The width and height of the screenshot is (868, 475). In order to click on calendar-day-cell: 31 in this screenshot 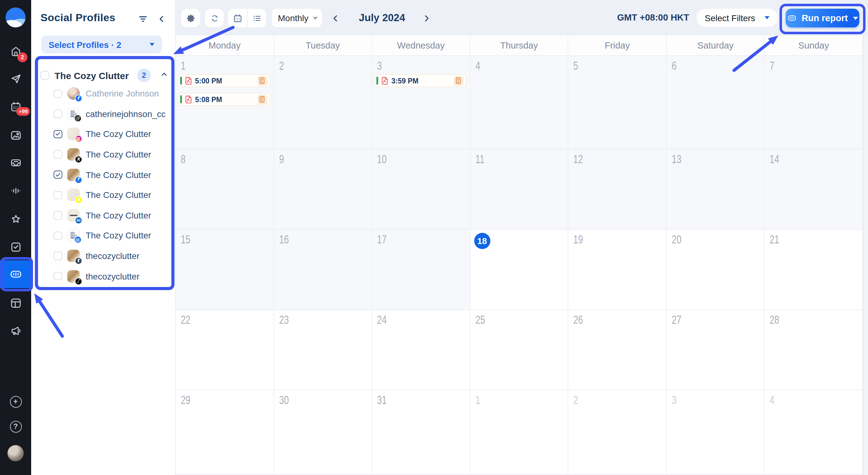, I will do `click(421, 433)`.